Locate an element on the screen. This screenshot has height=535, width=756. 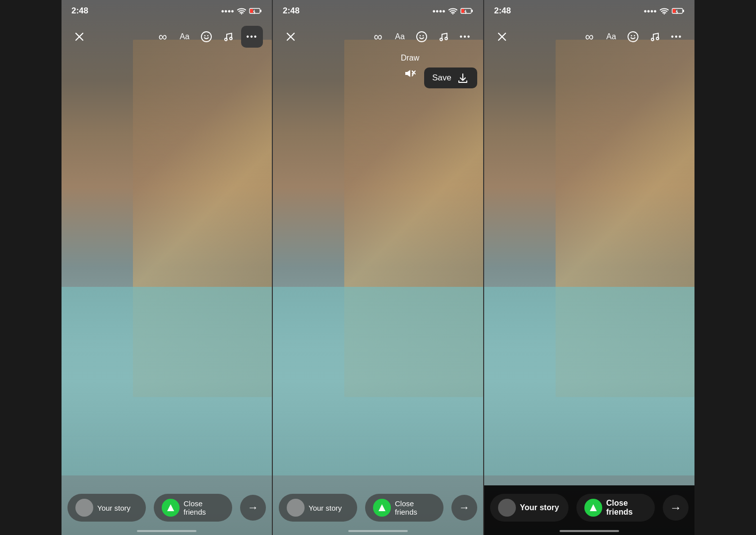
status-bar-1: 2:48 ●●●● is located at coordinates (167, 11).